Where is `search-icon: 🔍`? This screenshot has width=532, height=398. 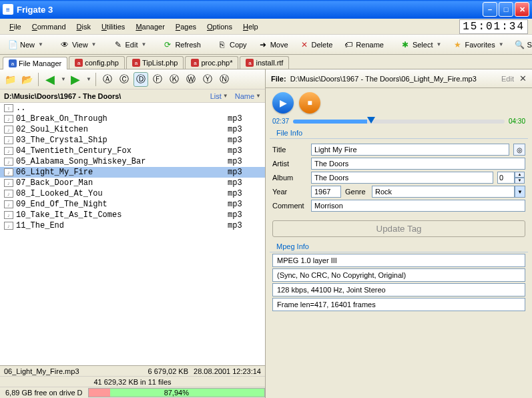 search-icon: 🔍 is located at coordinates (520, 45).